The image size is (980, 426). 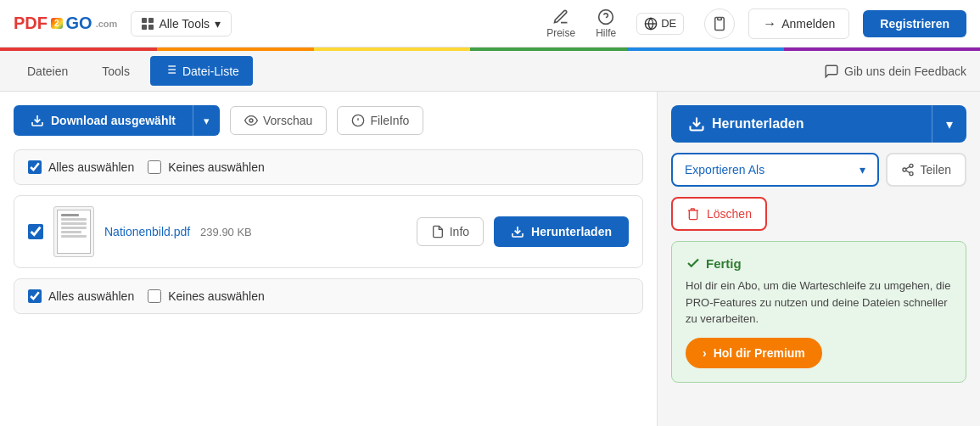 I want to click on tab-dateien-label: Dateien, so click(x=48, y=71).